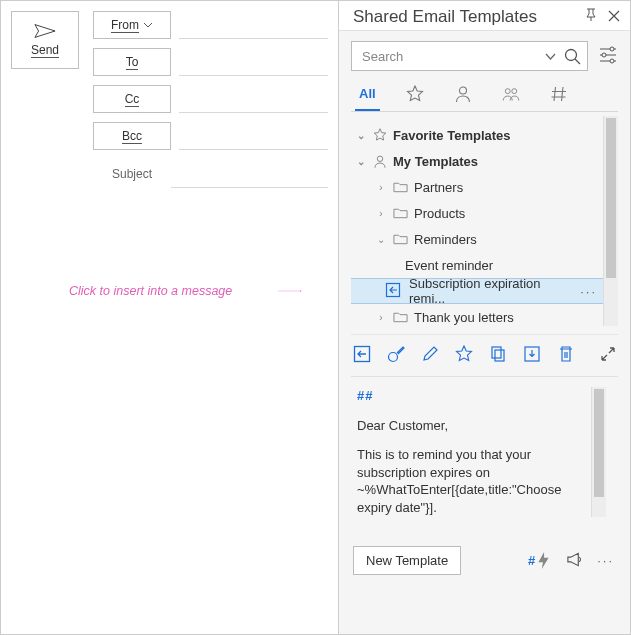 This screenshot has height=635, width=631. What do you see at coordinates (477, 135) in the screenshot?
I see `tree-group-favorites: ⌄ Favorite Templates` at bounding box center [477, 135].